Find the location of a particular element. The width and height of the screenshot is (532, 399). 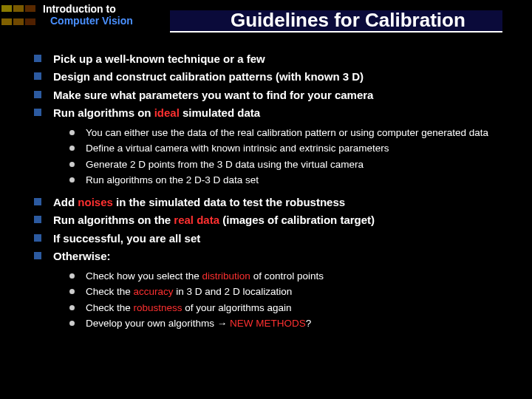

sub-bullet-item: Check how you select the distribution of… is located at coordinates (270, 276).